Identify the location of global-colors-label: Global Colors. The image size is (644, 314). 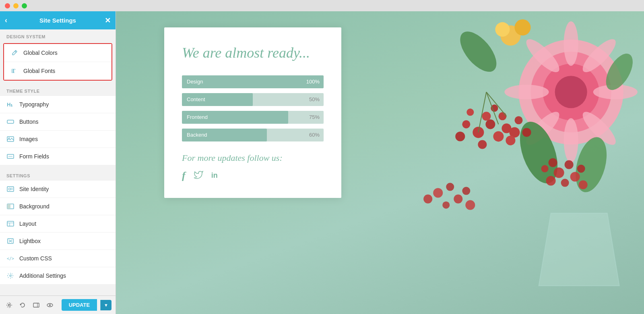
(40, 53).